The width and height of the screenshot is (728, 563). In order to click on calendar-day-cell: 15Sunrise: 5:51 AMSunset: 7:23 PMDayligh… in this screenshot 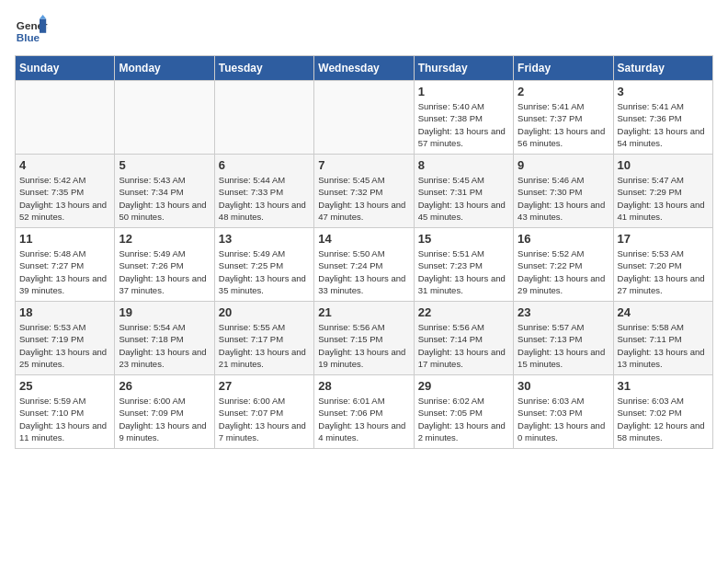, I will do `click(463, 265)`.